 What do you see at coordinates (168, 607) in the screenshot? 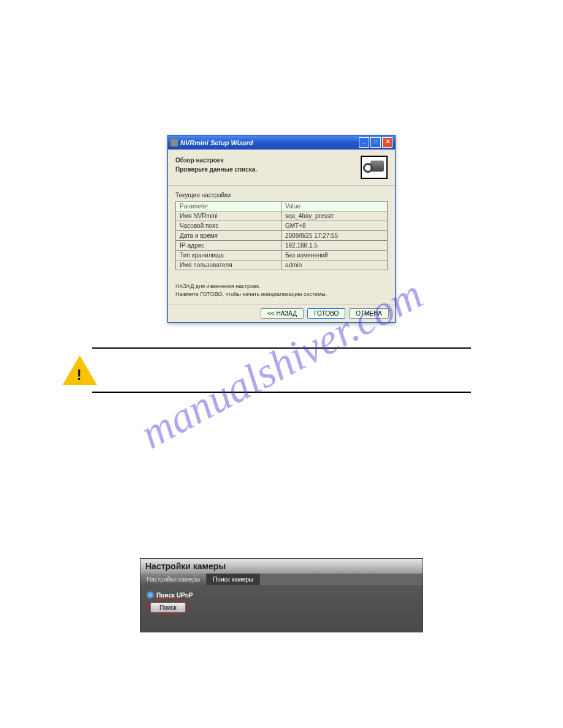
I see `highlight-ring: Поиск` at bounding box center [168, 607].